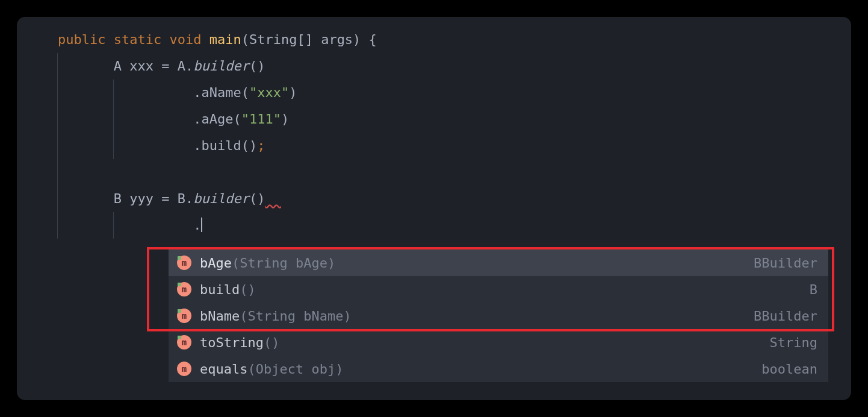 This screenshot has height=417, width=868. Describe the element at coordinates (202, 225) in the screenshot. I see `text-cursor-icon` at that location.